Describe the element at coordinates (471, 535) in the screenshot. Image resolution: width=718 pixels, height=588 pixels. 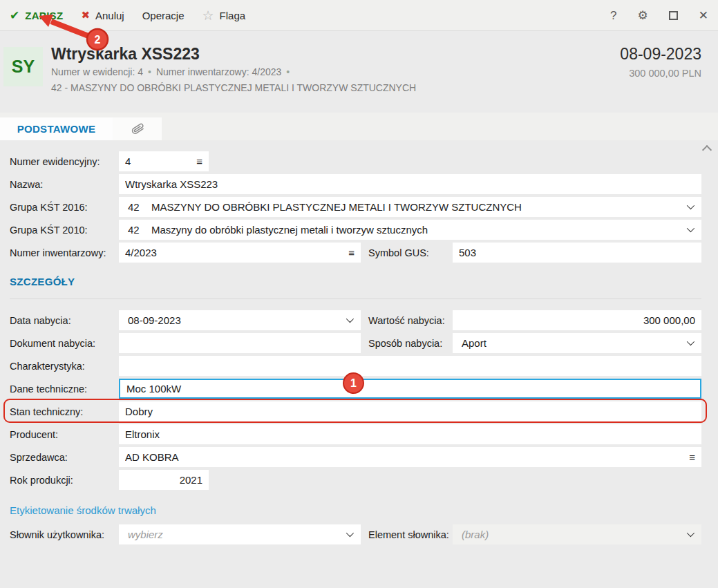
I see `element-slownika-value: (brak)` at that location.